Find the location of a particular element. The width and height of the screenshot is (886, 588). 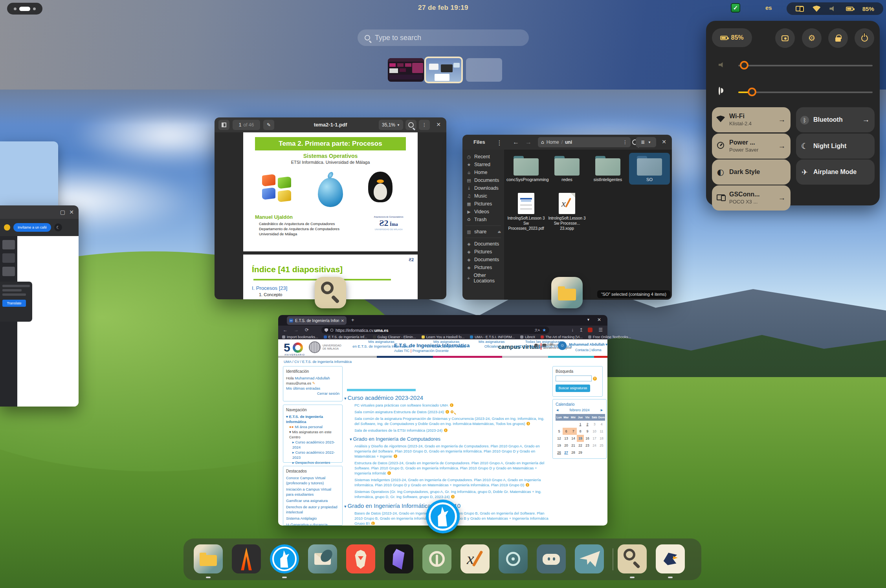

dark-mode-toggle: ☾ is located at coordinates (58, 227).